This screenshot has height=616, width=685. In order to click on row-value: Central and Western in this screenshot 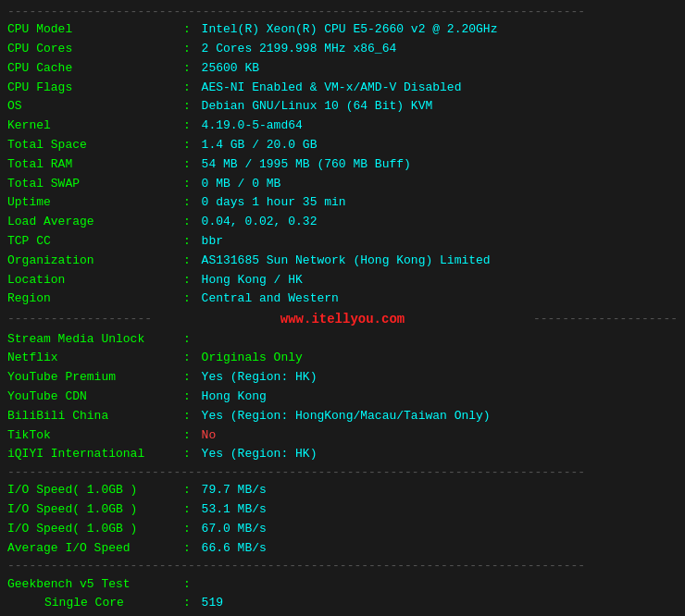, I will do `click(270, 300)`.